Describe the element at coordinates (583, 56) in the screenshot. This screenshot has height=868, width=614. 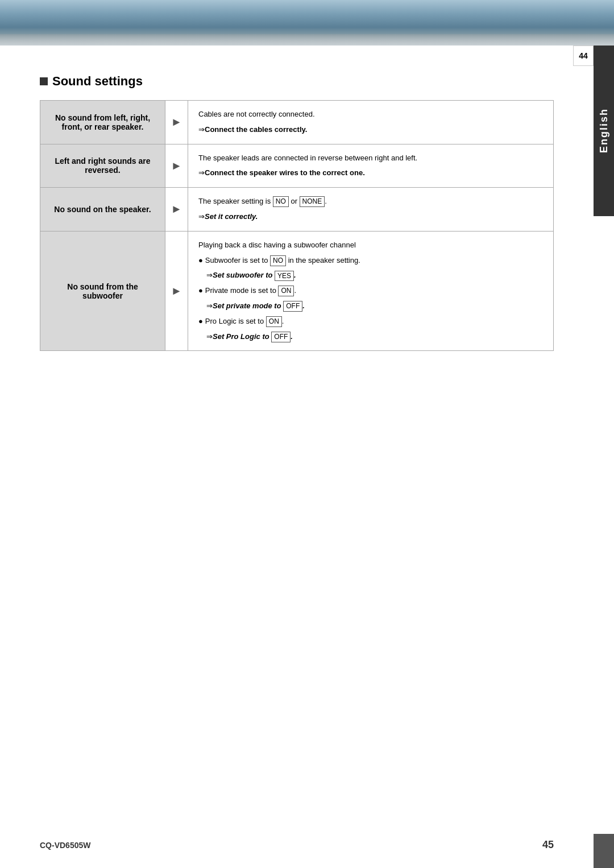
I see `page-number-left: 44` at that location.